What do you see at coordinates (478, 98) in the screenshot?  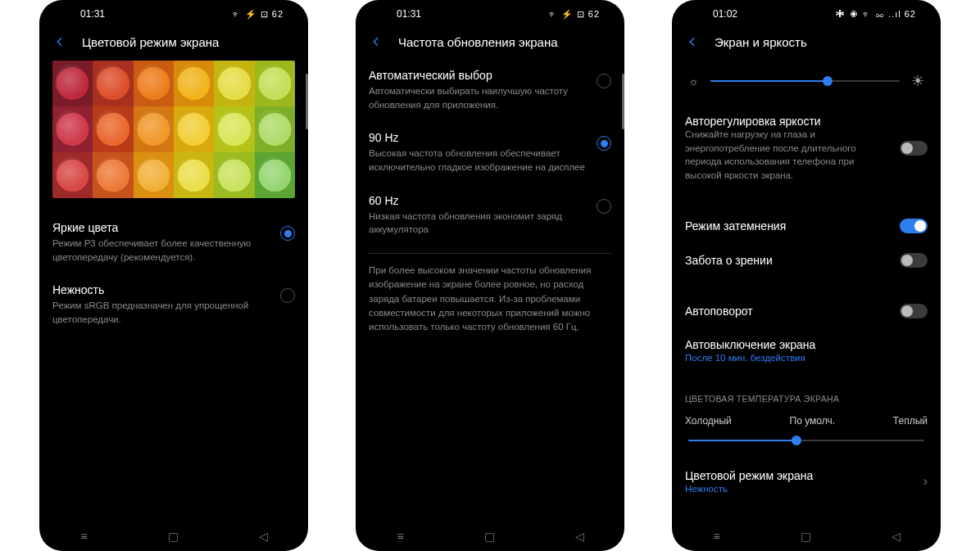 I see `option-desc: Автоматически выбирать наилучшую частоту…` at bounding box center [478, 98].